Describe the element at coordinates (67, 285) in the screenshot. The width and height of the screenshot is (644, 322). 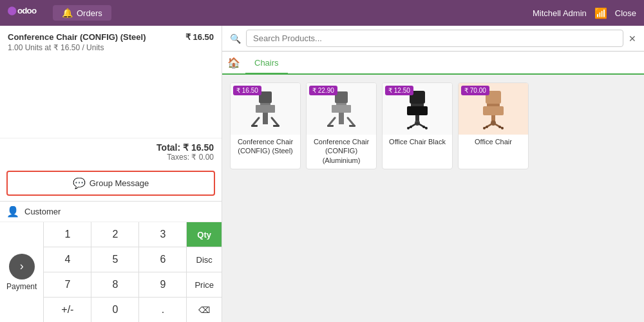
I see `numpad-7: 7` at that location.